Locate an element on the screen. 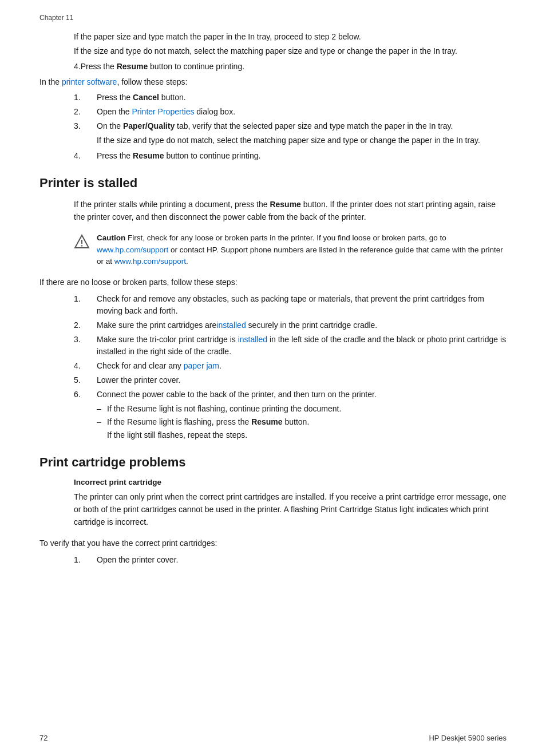 The height and width of the screenshot is (756, 546). cartridge-step1-num: 1. is located at coordinates (85, 560).